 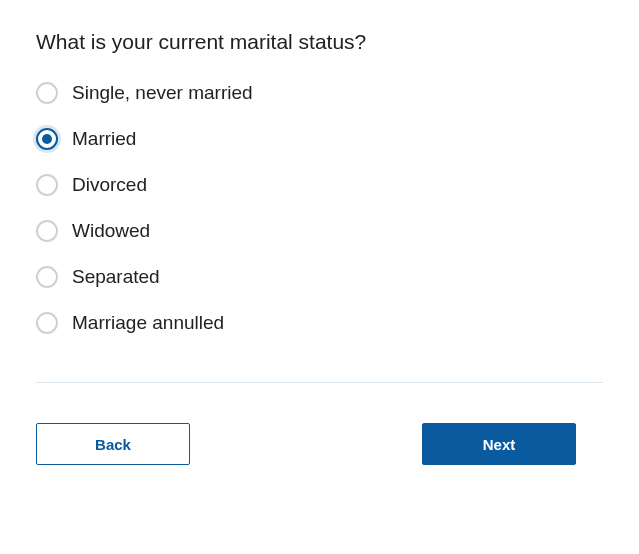 What do you see at coordinates (320, 93) in the screenshot?
I see `radio-option-single: Single, never married` at bounding box center [320, 93].